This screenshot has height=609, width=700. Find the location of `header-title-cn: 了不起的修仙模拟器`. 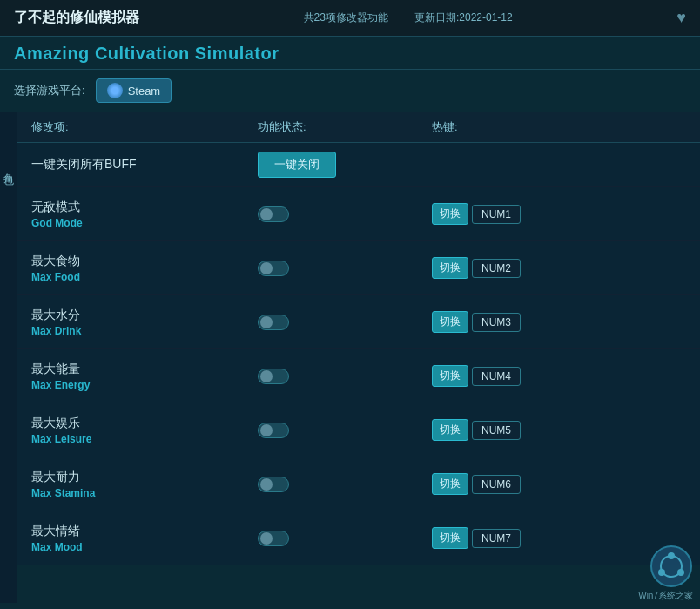

header-title-cn: 了不起的修仙模拟器 is located at coordinates (77, 17).